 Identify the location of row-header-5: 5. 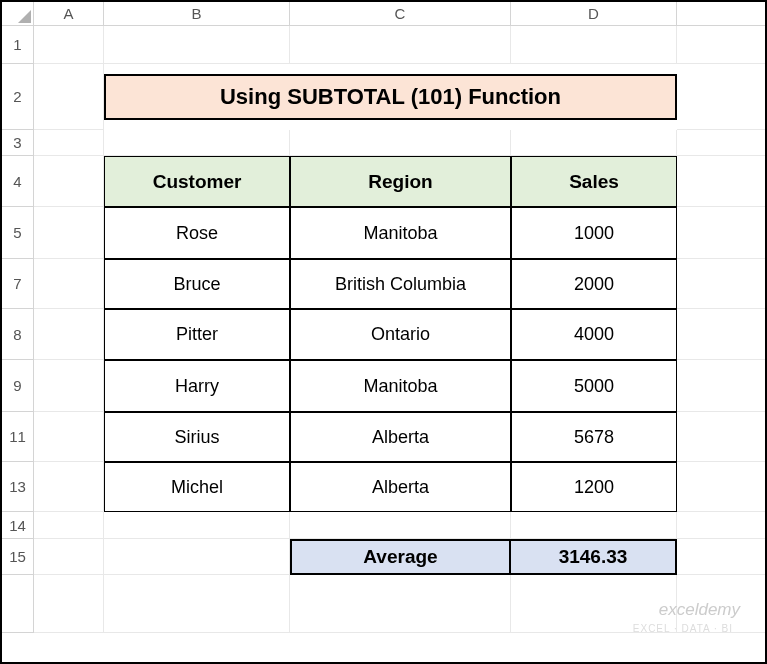
(18, 233).